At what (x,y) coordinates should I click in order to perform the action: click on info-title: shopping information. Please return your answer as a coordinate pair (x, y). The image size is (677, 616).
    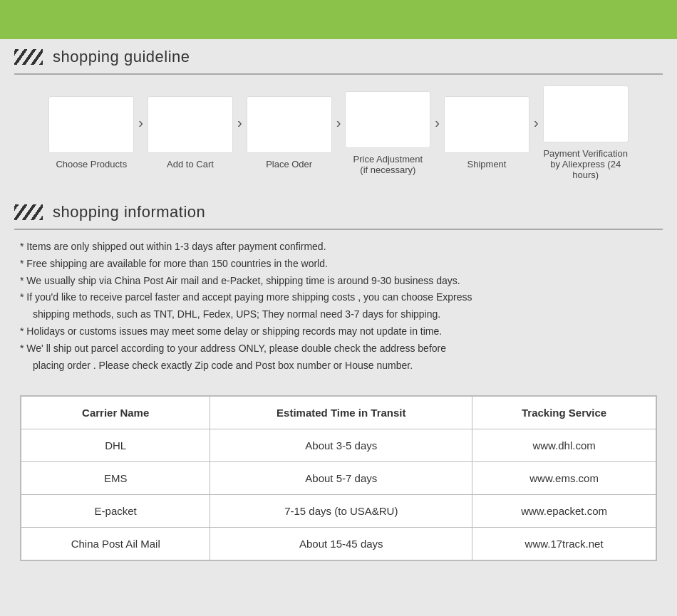
    Looking at the image, I should click on (129, 212).